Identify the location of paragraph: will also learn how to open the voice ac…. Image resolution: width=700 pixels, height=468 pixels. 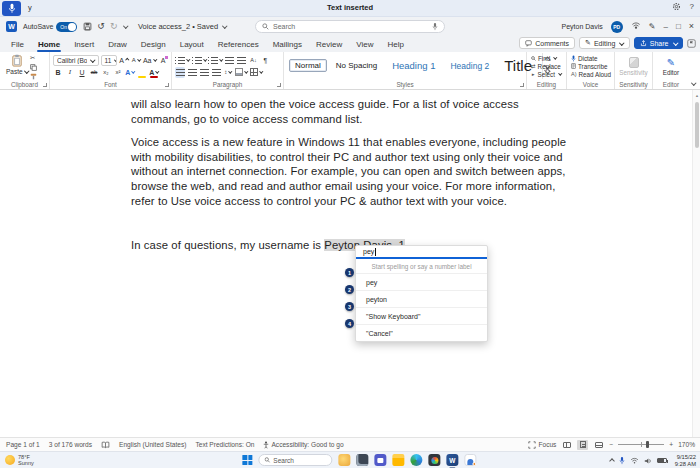
(352, 112).